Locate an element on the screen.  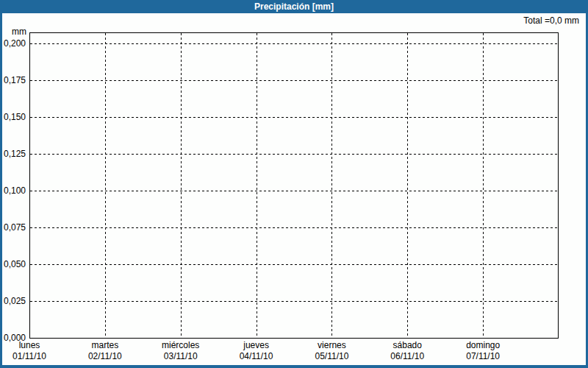
y-tick-label: 0,025 is located at coordinates (13, 301).